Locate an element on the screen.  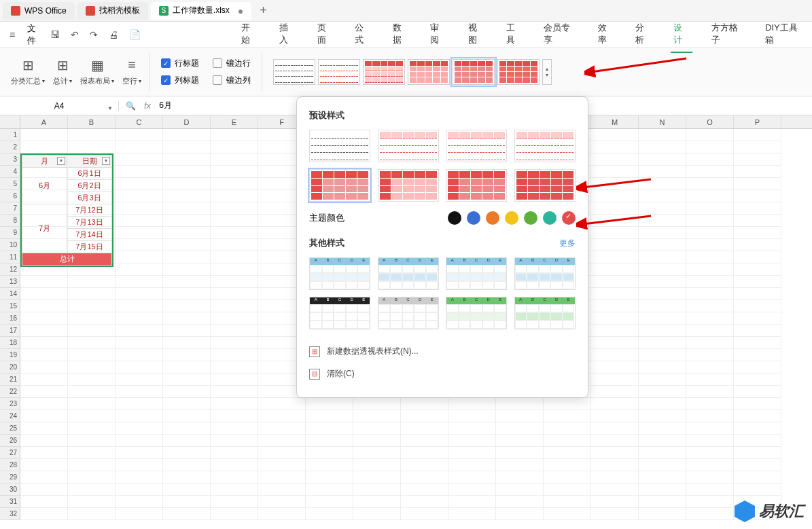
row-header: 1 is located at coordinates (10, 135).